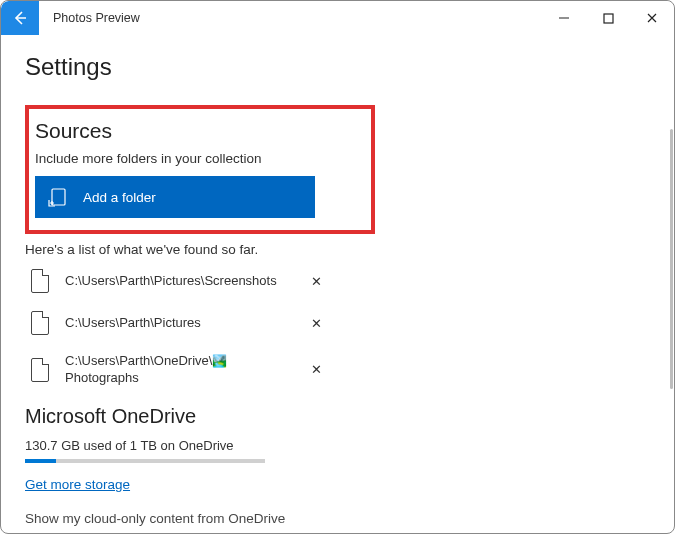 The image size is (675, 534). What do you see at coordinates (564, 18) in the screenshot?
I see `minimize-icon` at bounding box center [564, 18].